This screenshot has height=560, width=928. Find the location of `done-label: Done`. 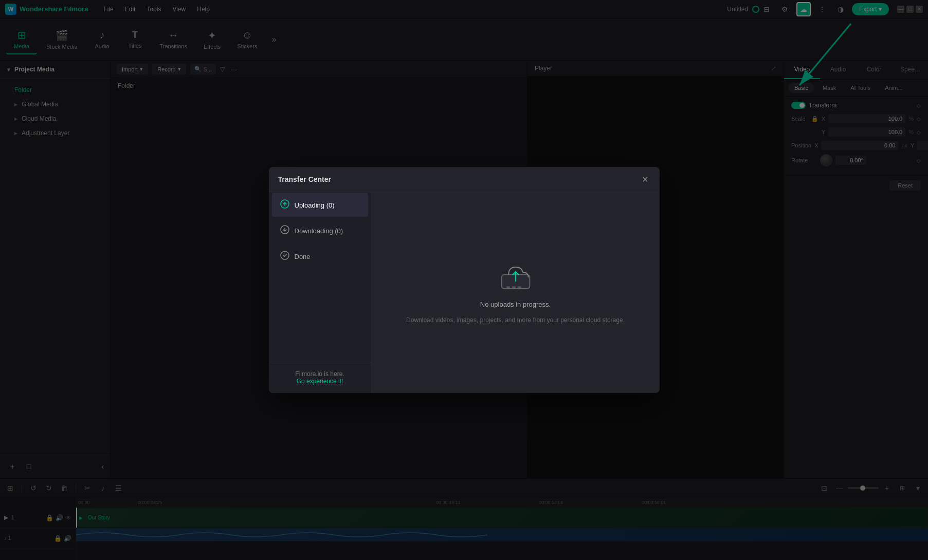

done-label: Done is located at coordinates (302, 257).